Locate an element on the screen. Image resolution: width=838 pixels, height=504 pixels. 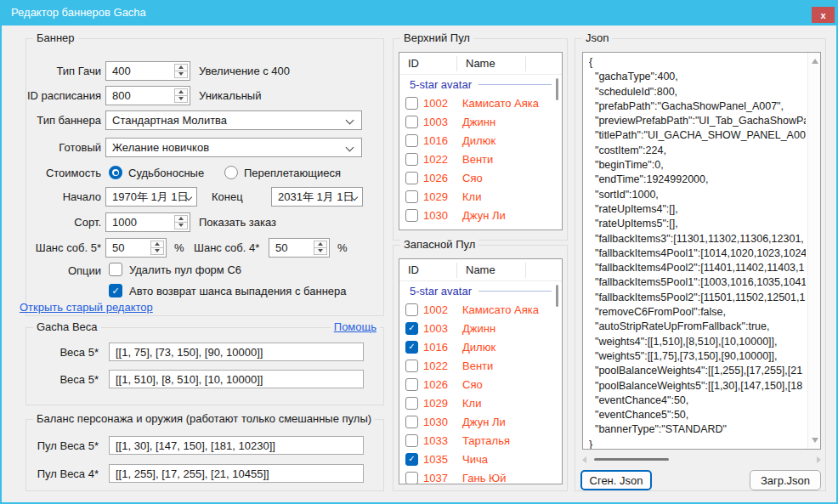
rarity-separator: 5-star avatar is located at coordinates (481, 291).